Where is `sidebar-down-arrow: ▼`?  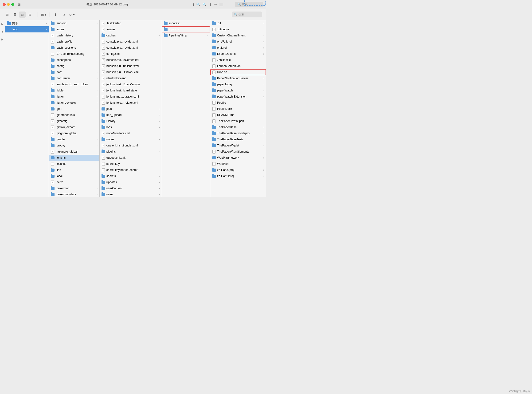 sidebar-down-arrow: ▼ is located at coordinates (2, 32).